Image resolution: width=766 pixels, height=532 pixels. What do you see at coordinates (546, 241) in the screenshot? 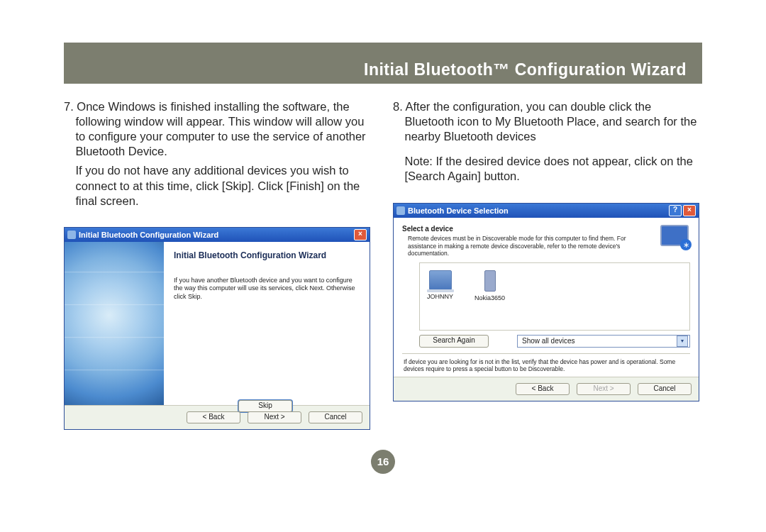
I see `win2-header-area: Select a device Remote devices must be i…` at bounding box center [546, 241].